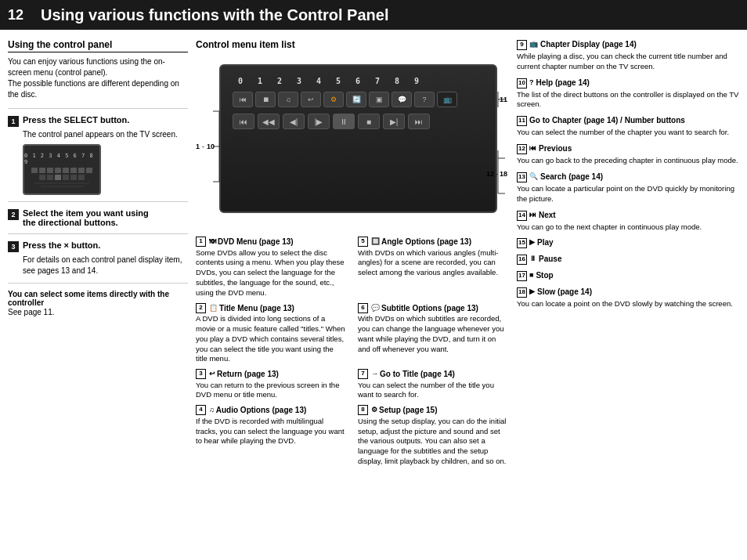  I want to click on right-item-17: 17 ■ Stop, so click(628, 276).